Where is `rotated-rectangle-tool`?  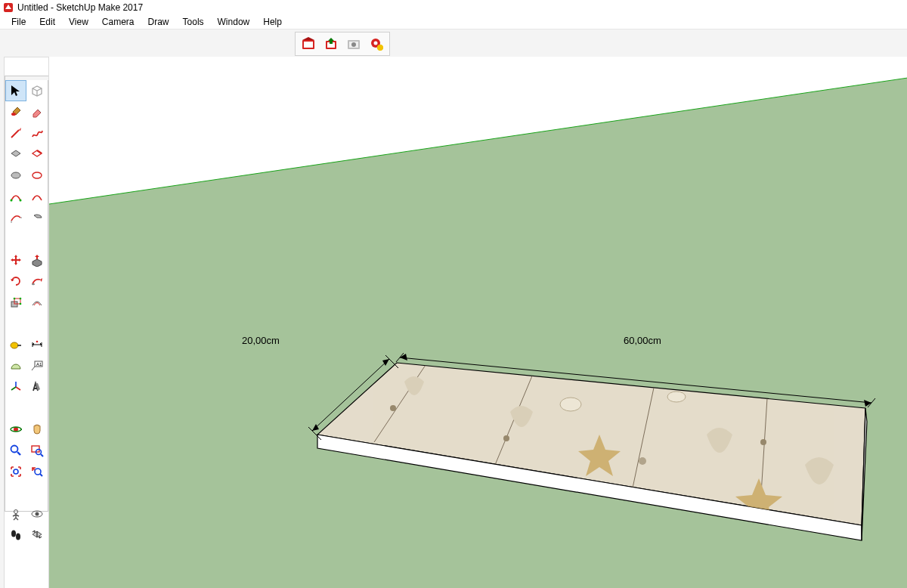 rotated-rectangle-tool is located at coordinates (37, 154).